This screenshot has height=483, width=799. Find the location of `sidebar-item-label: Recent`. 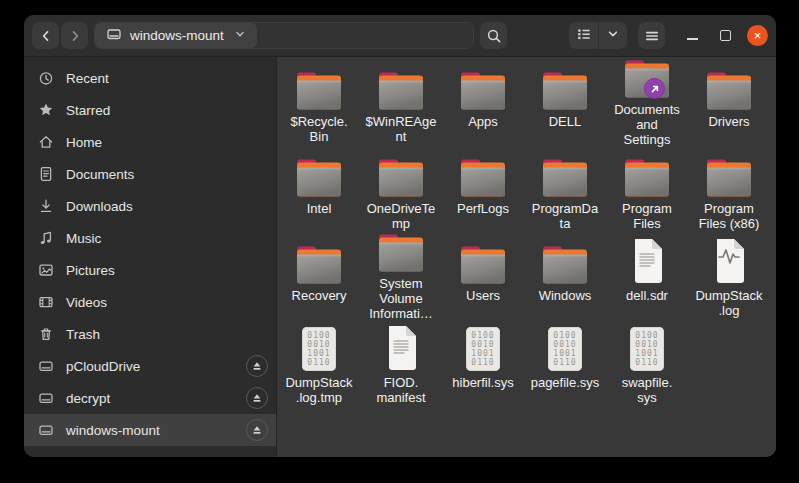

sidebar-item-label: Recent is located at coordinates (88, 78).